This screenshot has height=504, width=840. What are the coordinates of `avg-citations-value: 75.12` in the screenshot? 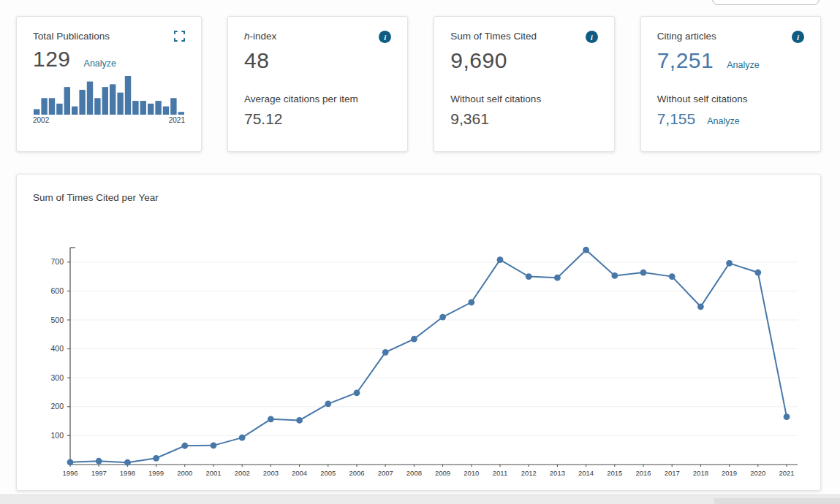 It's located at (263, 119).